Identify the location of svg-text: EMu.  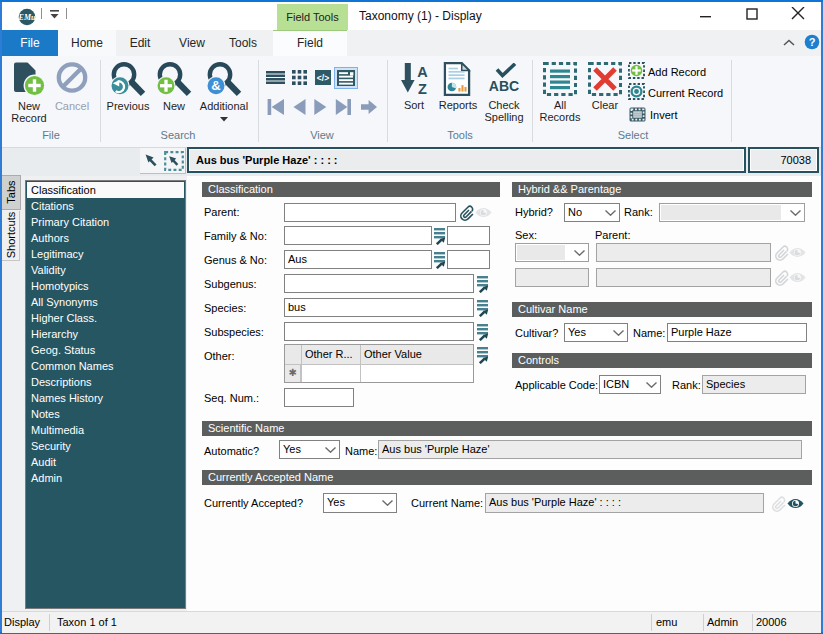
(27, 18).